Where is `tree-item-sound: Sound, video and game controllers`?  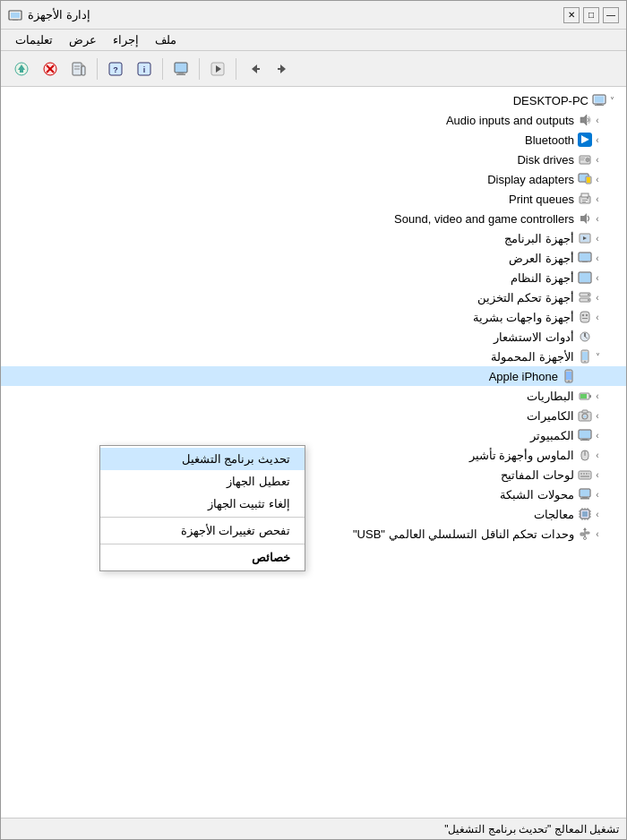
tree-item-sound: Sound, video and game controllers is located at coordinates (314, 219).